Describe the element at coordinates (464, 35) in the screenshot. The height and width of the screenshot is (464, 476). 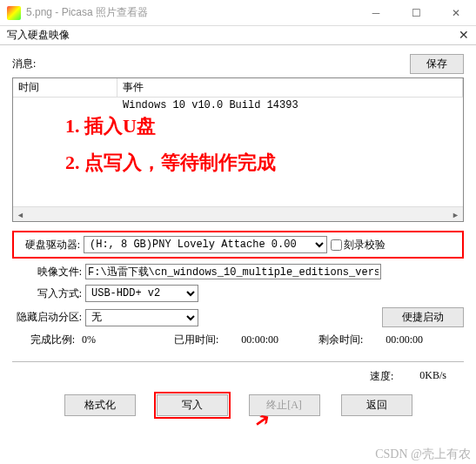
I see `dialog-close-icon: ✕` at that location.